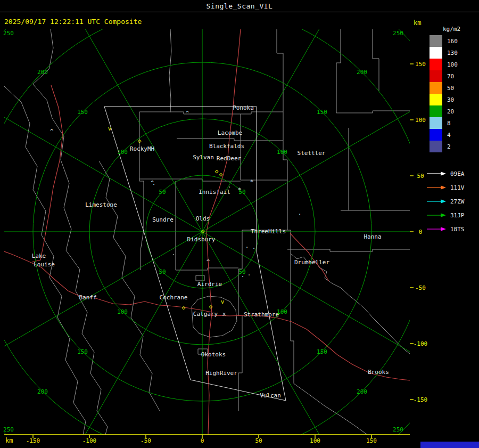  I want to click on color-scale-value: 20, so click(450, 112).